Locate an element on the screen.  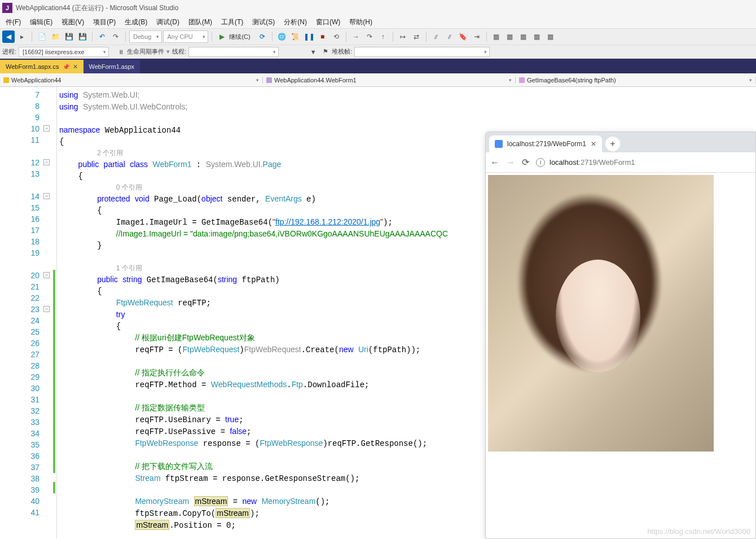
save-all-icon: 💾 is located at coordinates (82, 37).